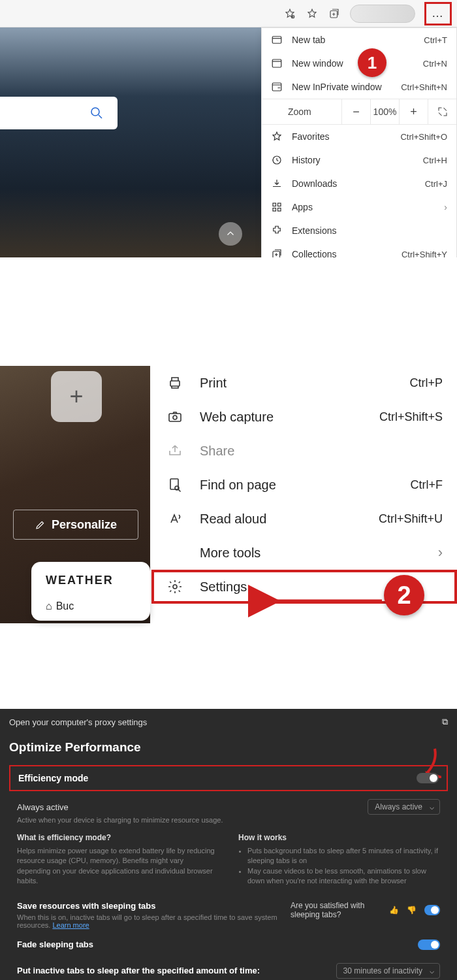  What do you see at coordinates (304, 553) in the screenshot?
I see `menu-more-tools: More tools ›` at bounding box center [304, 553].